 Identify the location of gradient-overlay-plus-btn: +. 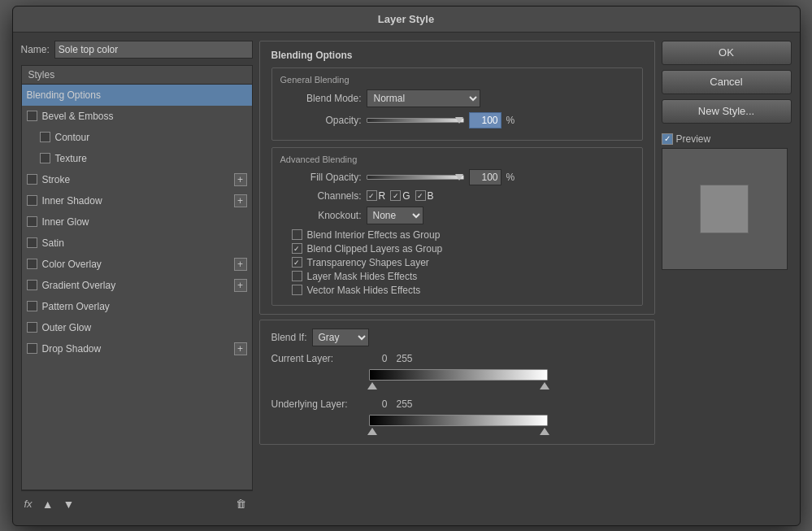
(241, 285).